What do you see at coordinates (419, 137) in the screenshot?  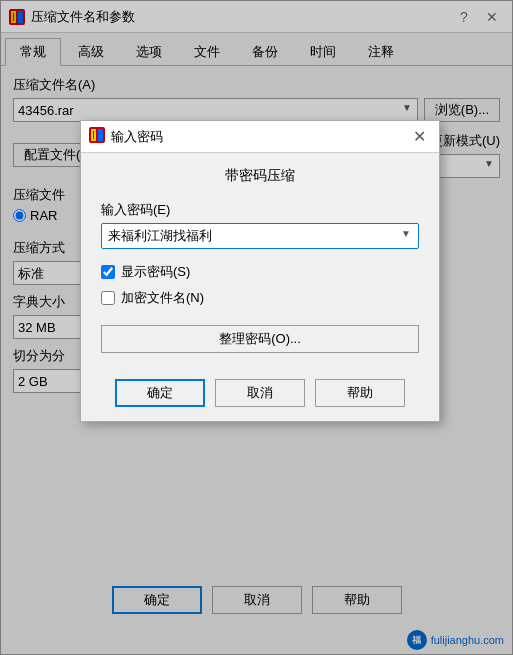 I see `modal-close-button: ✕` at bounding box center [419, 137].